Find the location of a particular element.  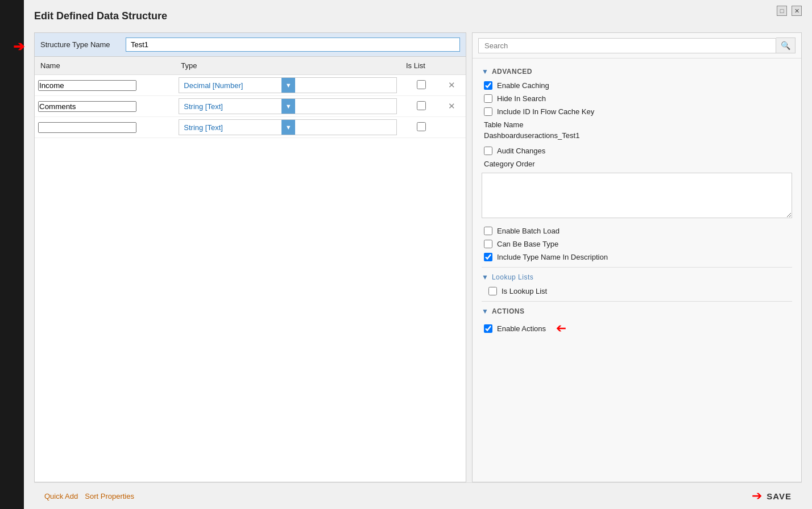

delete-cell is located at coordinates (454, 127).